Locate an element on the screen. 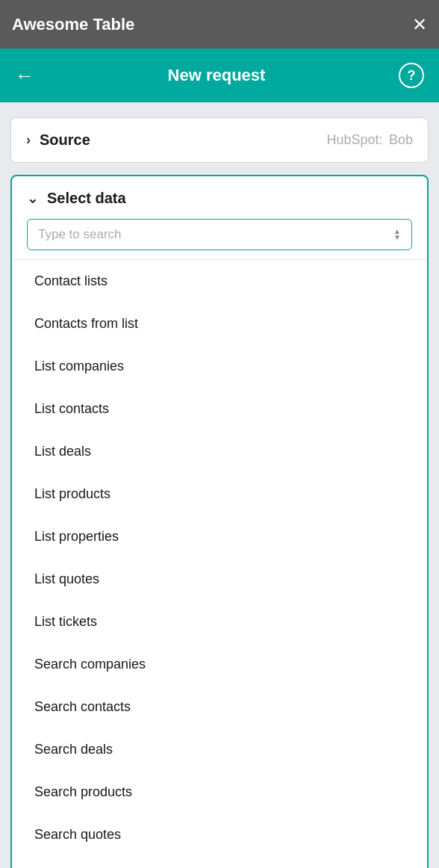 The height and width of the screenshot is (868, 439). dropdown-item: List companies is located at coordinates (220, 366).